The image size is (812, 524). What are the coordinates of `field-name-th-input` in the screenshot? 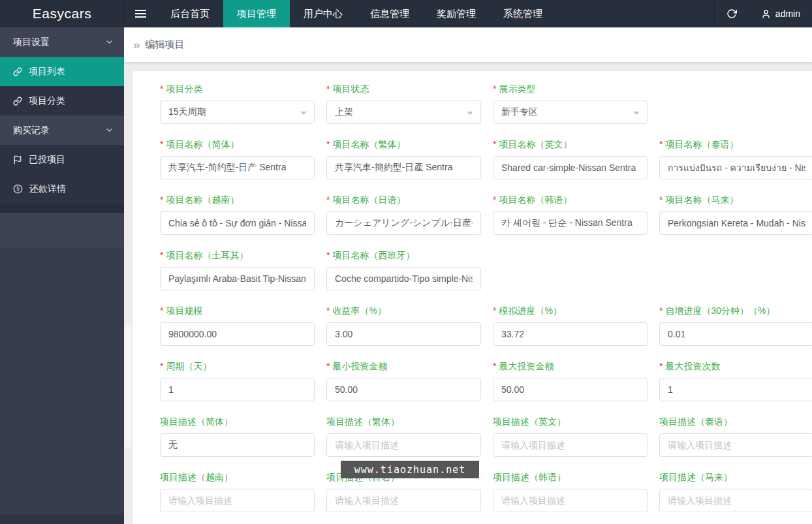 It's located at (736, 168).